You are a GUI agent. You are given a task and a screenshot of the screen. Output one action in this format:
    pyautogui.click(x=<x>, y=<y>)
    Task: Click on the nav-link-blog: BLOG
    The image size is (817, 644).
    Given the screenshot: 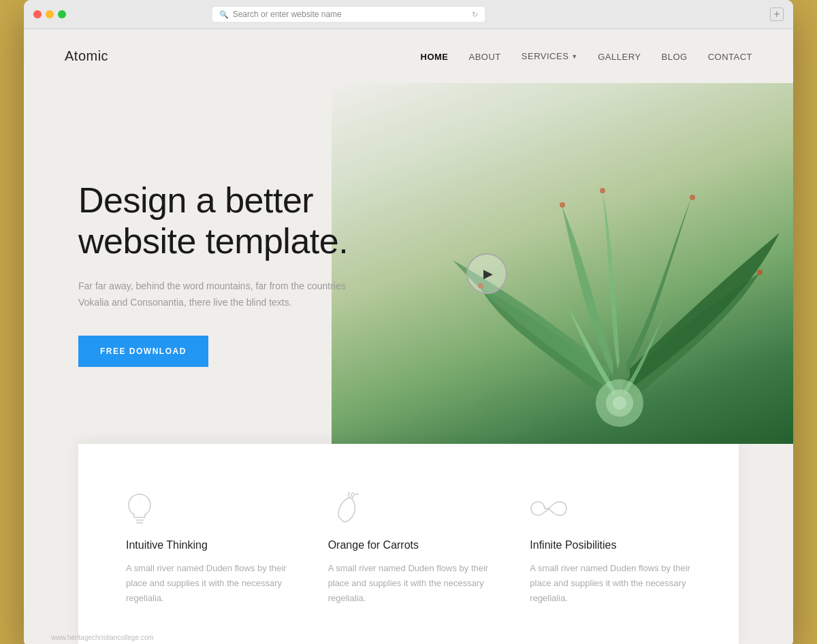 What is the action you would take?
    pyautogui.click(x=675, y=57)
    